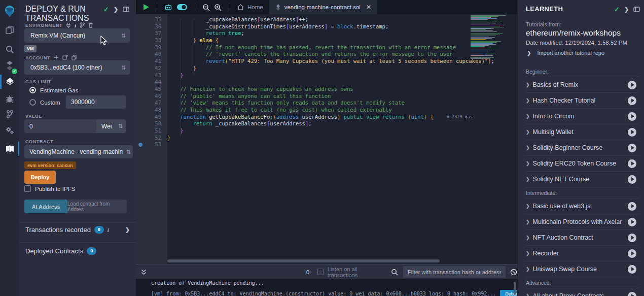 The height and width of the screenshot is (296, 644). Describe the element at coordinates (10, 114) in the screenshot. I see `source-control-icon` at that location.